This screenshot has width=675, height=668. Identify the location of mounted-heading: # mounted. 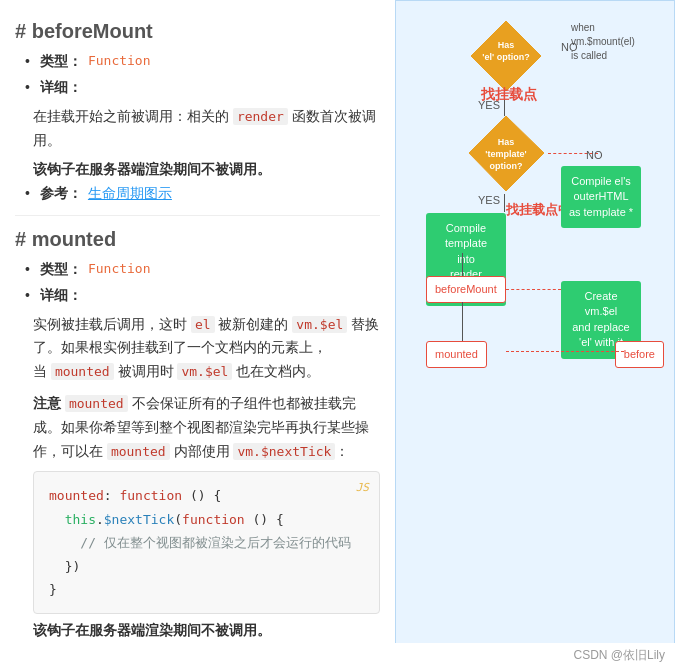
(198, 240).